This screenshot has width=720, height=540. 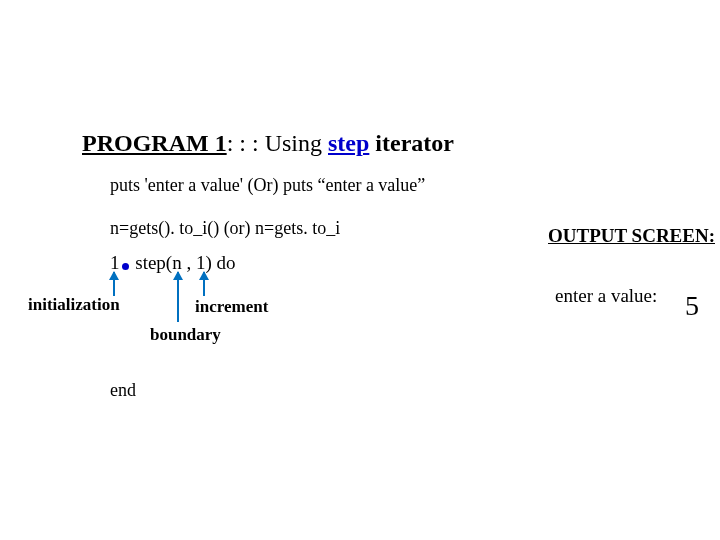 What do you see at coordinates (126, 266) in the screenshot?
I see `dot-icon` at bounding box center [126, 266].